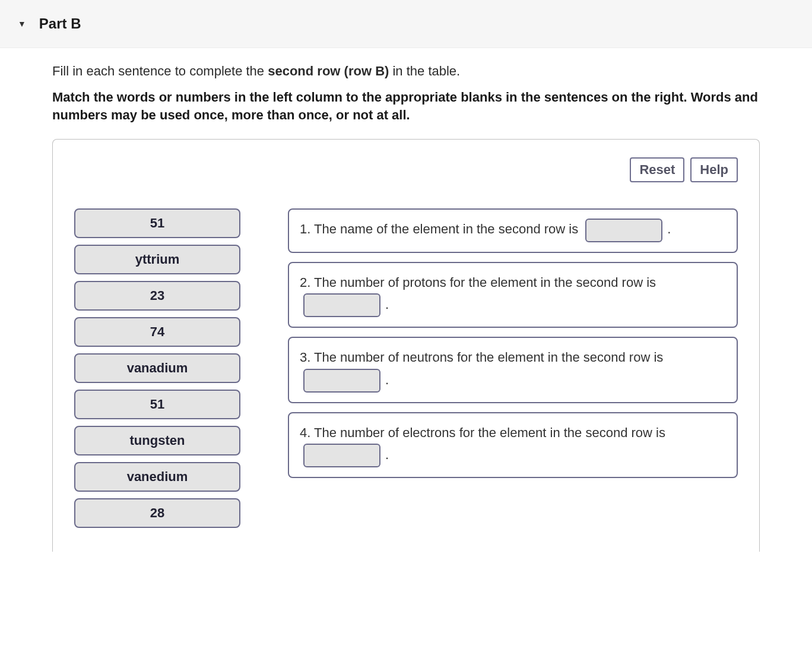 This screenshot has width=812, height=658. Describe the element at coordinates (406, 170) in the screenshot. I see `matching-toolbar: Reset Help` at that location.